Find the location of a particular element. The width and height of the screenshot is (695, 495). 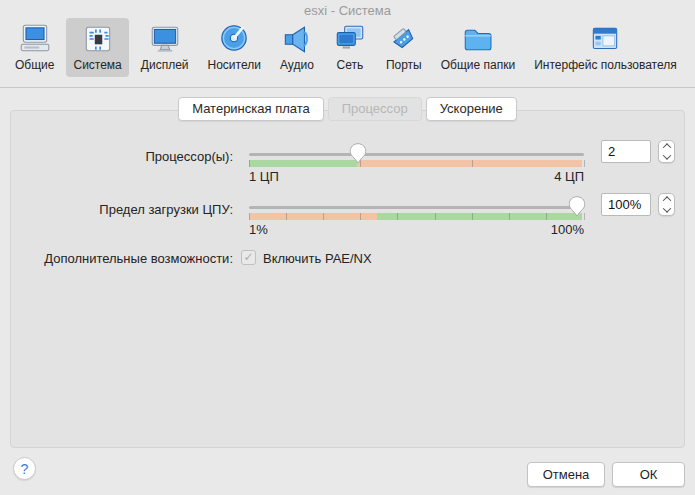

system-chip-icon is located at coordinates (98, 39).